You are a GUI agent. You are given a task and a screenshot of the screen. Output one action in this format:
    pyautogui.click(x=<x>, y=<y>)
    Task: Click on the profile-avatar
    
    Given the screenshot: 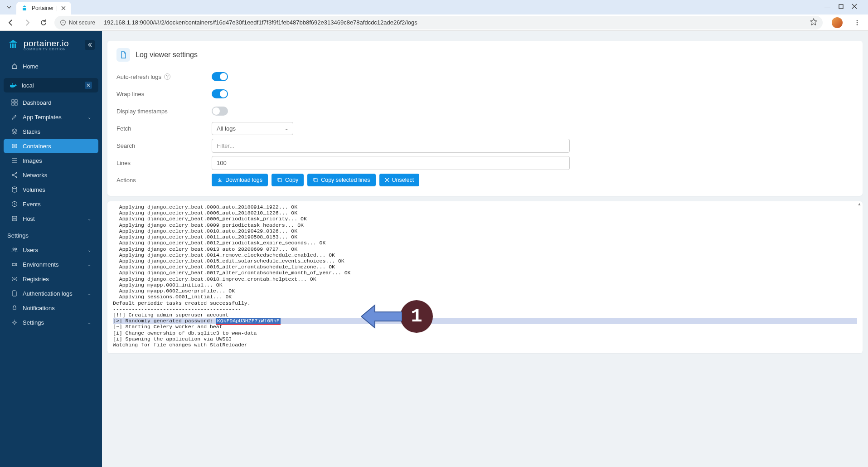 What is the action you would take?
    pyautogui.click(x=837, y=23)
    